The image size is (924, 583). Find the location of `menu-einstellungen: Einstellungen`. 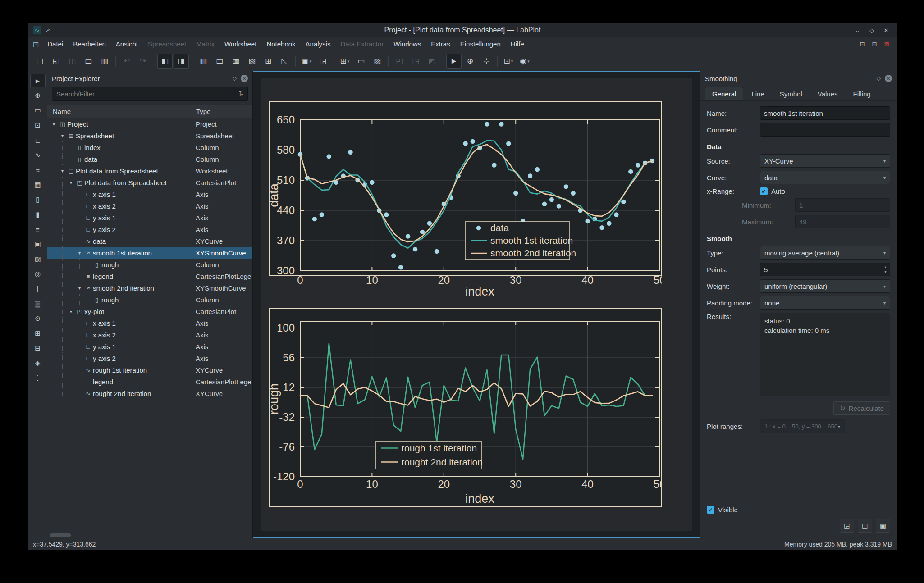

menu-einstellungen: Einstellungen is located at coordinates (480, 44).